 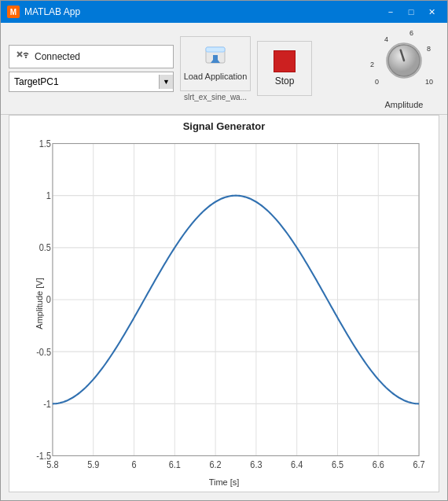 I want to click on svg-text: -1, so click(x=47, y=404).